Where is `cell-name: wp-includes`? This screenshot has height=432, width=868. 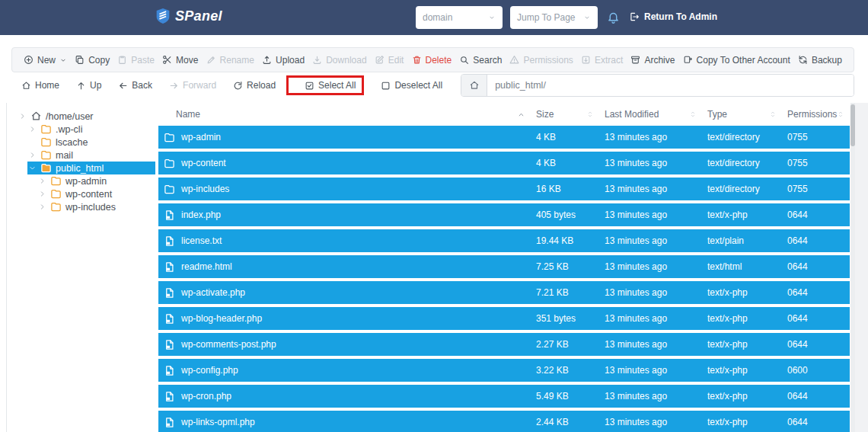 cell-name: wp-includes is located at coordinates (347, 189).